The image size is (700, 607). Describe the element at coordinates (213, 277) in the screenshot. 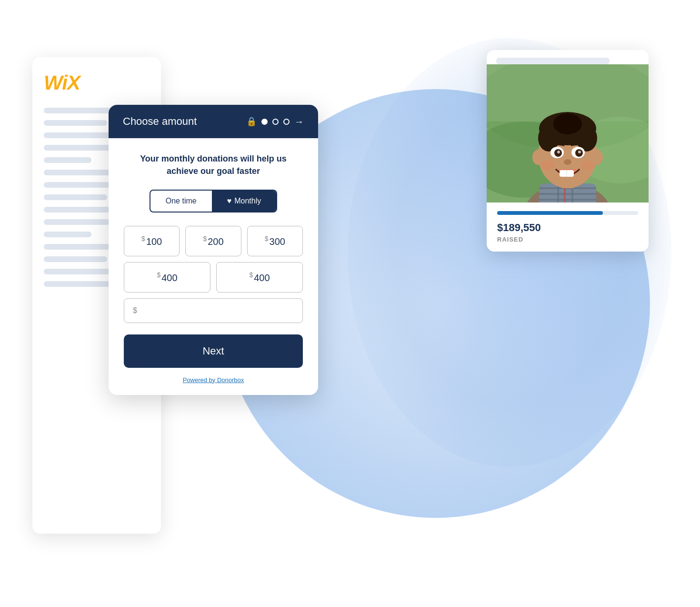

I see `amount-grid-row2: $400 $400` at that location.